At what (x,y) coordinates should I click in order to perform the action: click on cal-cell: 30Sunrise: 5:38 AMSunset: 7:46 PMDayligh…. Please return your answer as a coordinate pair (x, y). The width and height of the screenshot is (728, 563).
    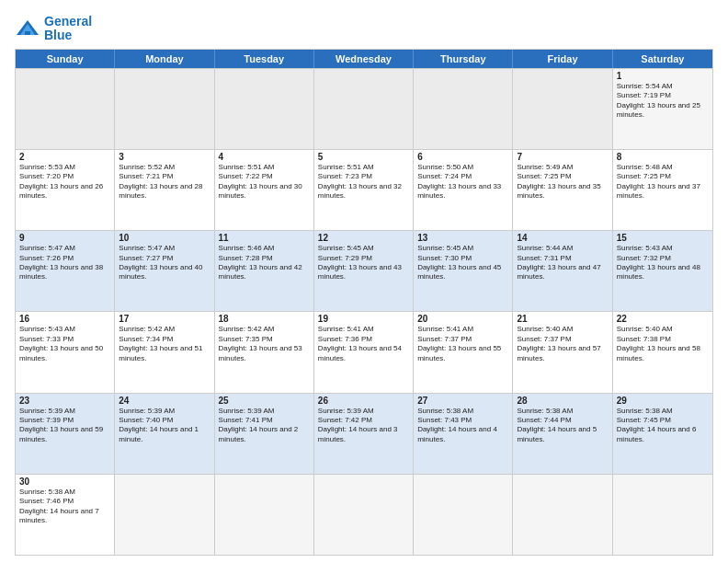
    Looking at the image, I should click on (65, 515).